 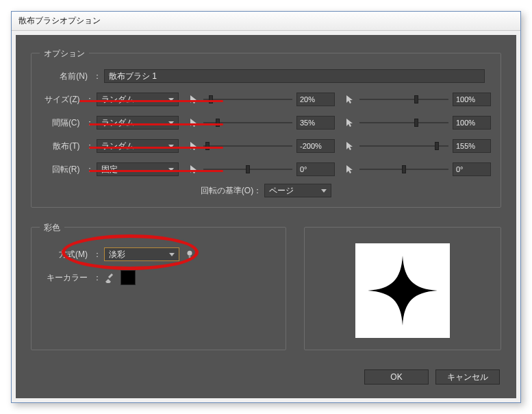 I want to click on coloring-group-title: 彩色, so click(x=52, y=228).